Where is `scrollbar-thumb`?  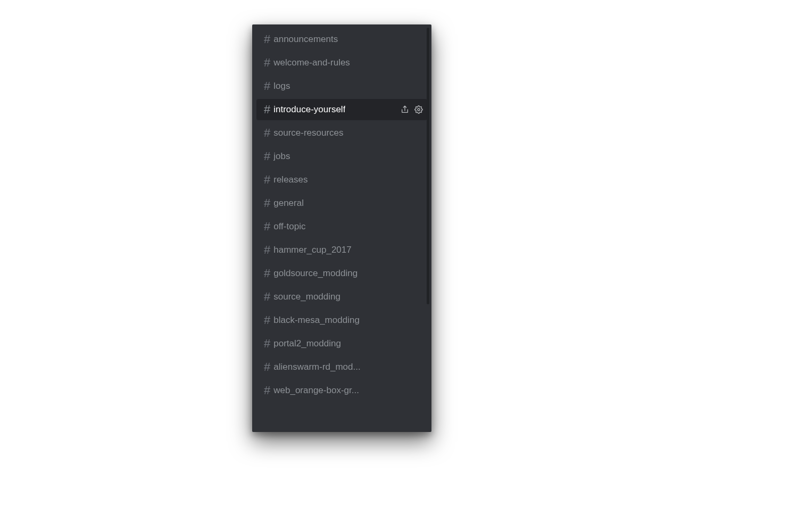 scrollbar-thumb is located at coordinates (428, 166).